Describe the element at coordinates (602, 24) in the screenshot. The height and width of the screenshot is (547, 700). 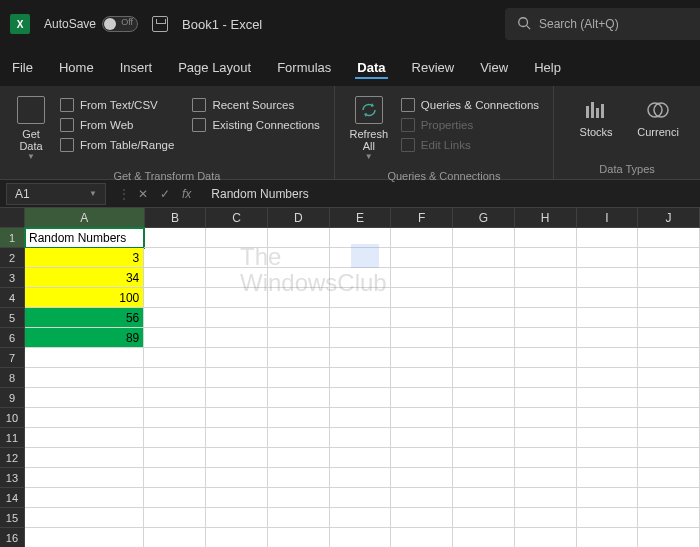
I see `search-box: Search (Alt+Q)` at that location.